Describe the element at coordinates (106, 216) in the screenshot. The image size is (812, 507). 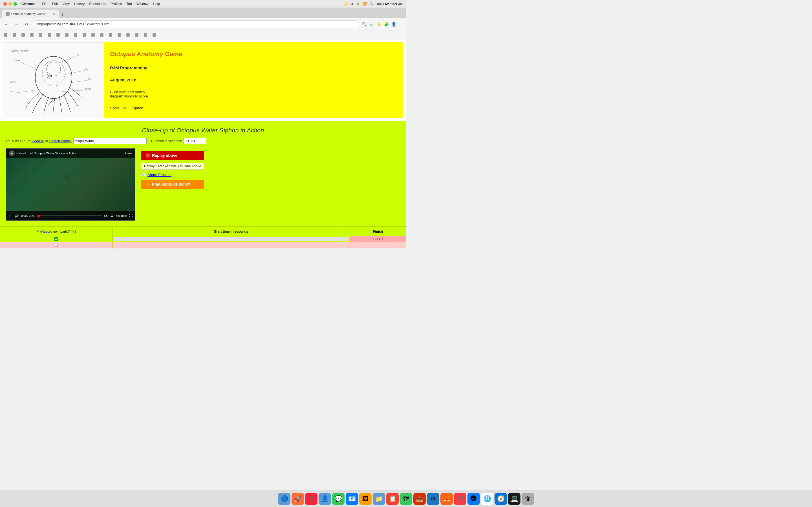
I see `cc-button: CC` at that location.